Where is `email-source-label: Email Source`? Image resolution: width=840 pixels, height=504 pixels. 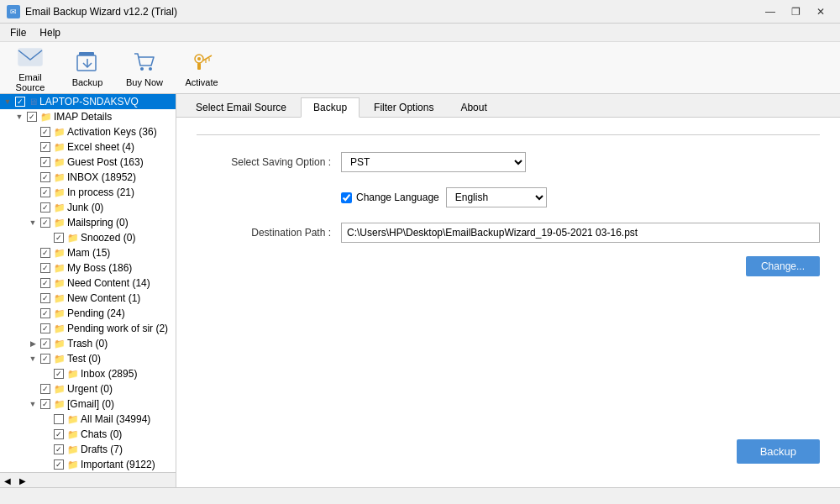 email-source-label: Email Source is located at coordinates (30, 82).